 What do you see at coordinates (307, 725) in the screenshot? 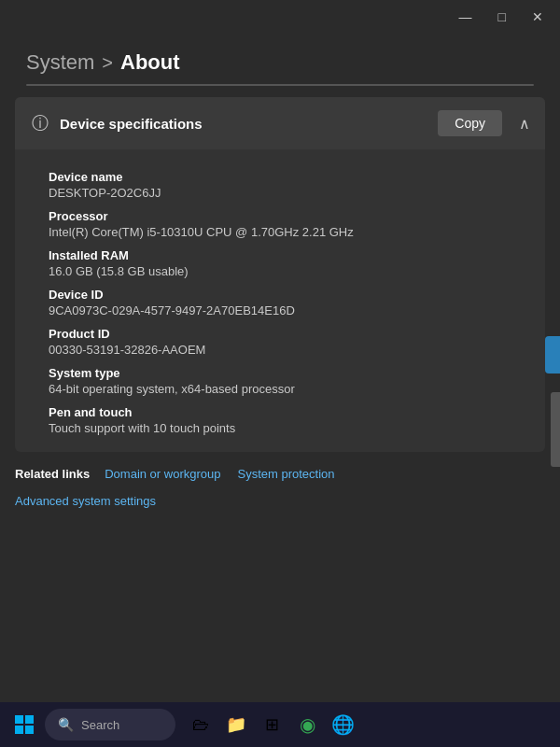
I see `taskbar-icon-edge: ◉` at bounding box center [307, 725].